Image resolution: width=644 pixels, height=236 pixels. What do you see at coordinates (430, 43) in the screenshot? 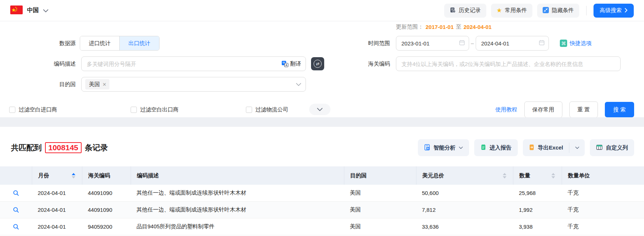
I see `date-from-value` at bounding box center [430, 43].